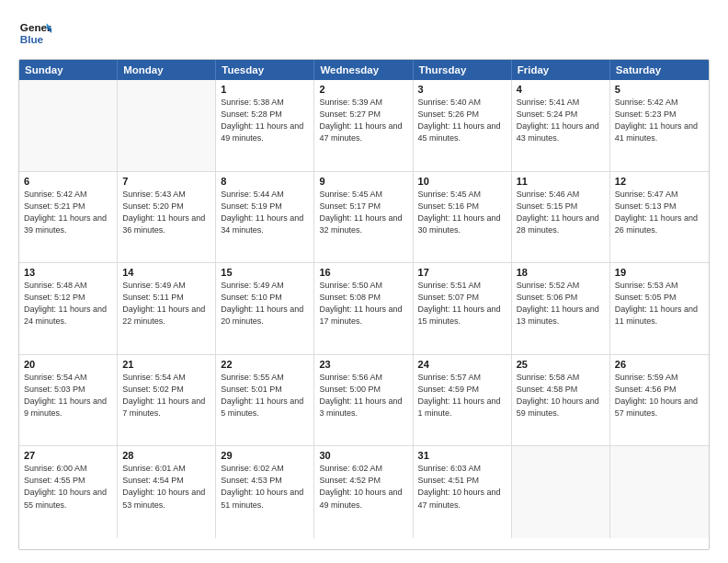 This screenshot has width=728, height=563. Describe the element at coordinates (166, 272) in the screenshot. I see `day-number: 14` at that location.